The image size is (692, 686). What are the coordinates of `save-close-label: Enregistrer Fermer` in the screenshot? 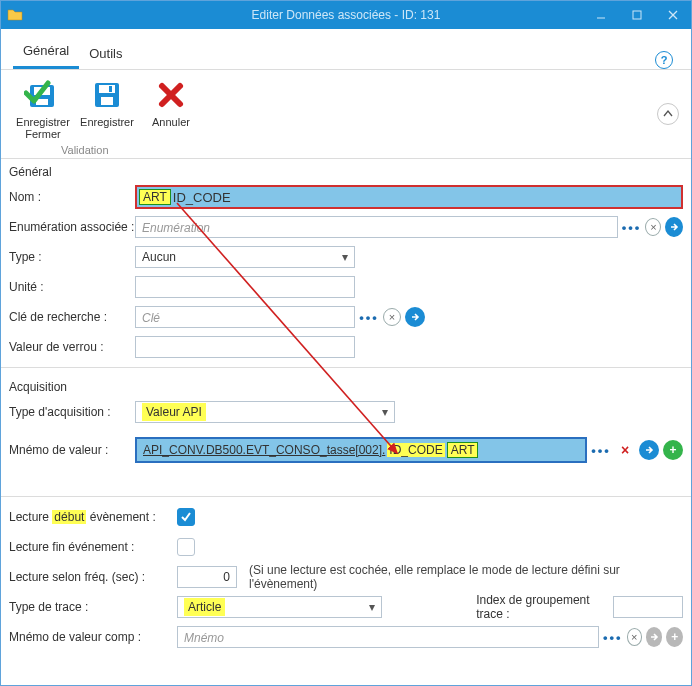 It's located at (43, 128).